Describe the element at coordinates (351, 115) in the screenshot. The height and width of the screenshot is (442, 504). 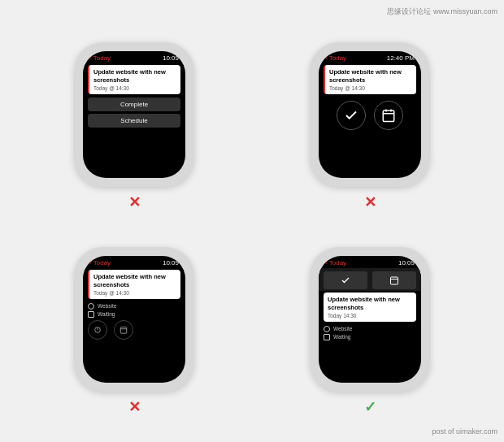
I see `check-icon-btn` at that location.